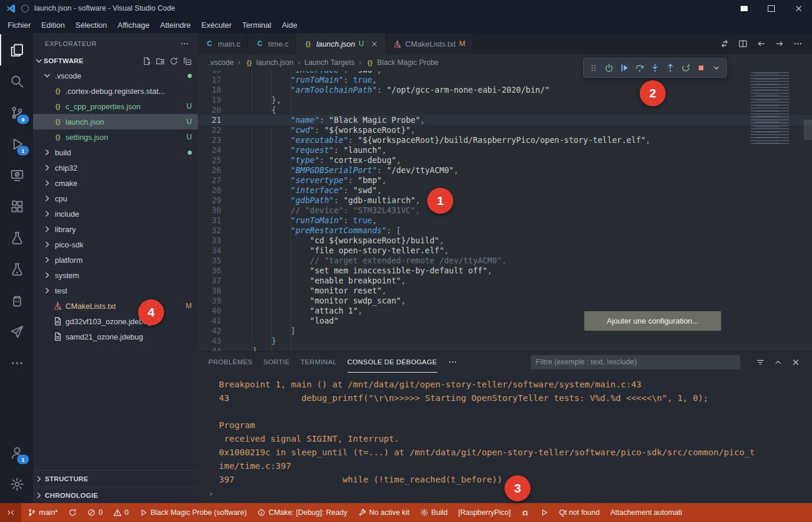  I want to click on code-line: 39 "monitor swdp_scan",, so click(505, 301).